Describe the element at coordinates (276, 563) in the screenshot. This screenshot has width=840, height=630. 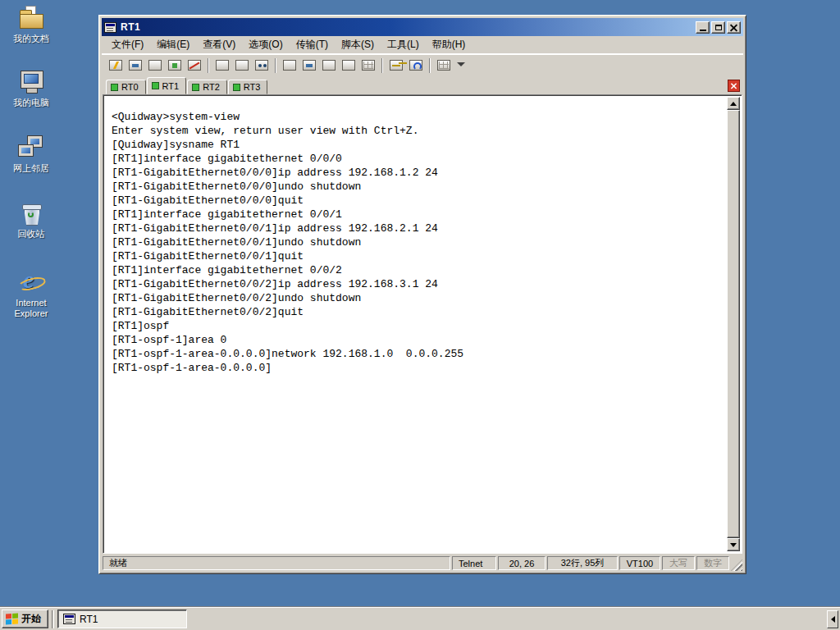
I see `status-ready: 就绪` at that location.